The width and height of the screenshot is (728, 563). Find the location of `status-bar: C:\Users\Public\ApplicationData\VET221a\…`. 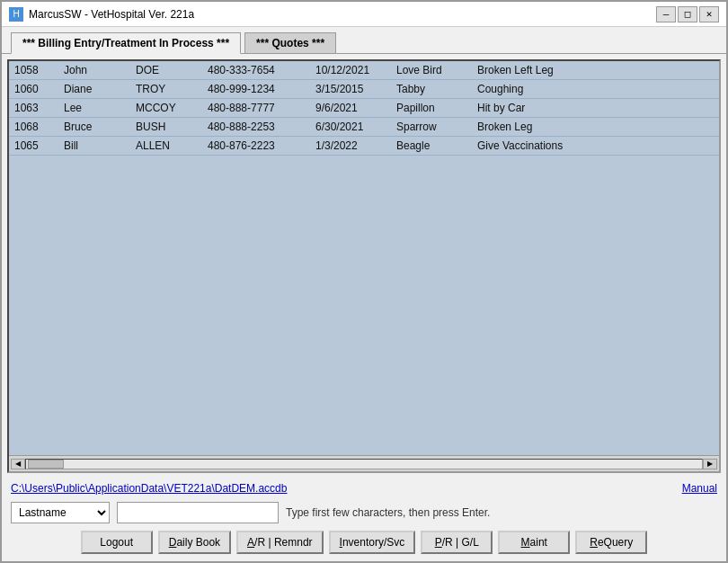

status-bar: C:\Users\Public\ApplicationData\VET221a\… is located at coordinates (364, 488).